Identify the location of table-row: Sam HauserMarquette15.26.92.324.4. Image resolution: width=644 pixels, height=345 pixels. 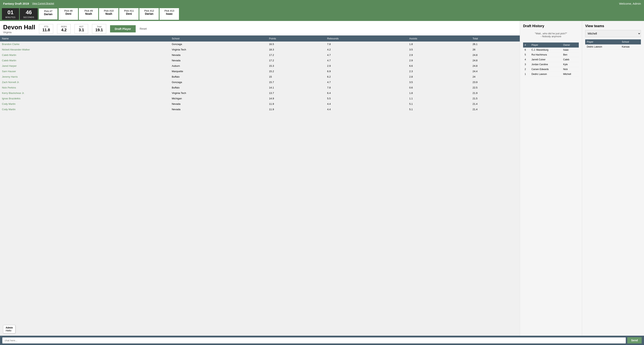
(260, 72).